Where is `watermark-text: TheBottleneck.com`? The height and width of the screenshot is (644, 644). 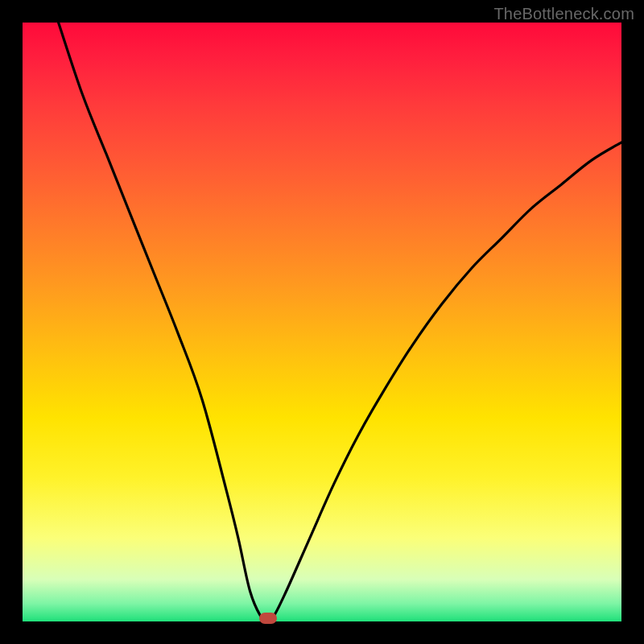 watermark-text: TheBottleneck.com is located at coordinates (564, 14).